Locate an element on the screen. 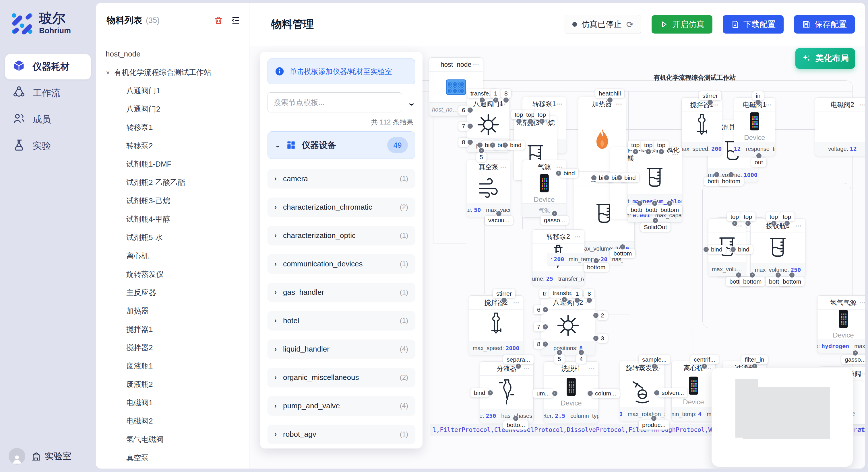 The height and width of the screenshot is (472, 868). template-item-pump_and_valve: › pump_and_valve (4) is located at coordinates (341, 406).